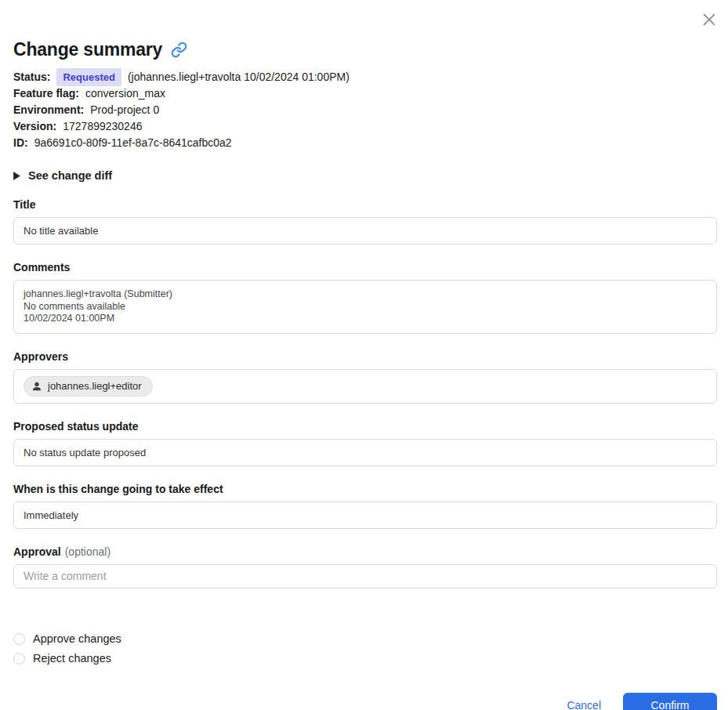 The width and height of the screenshot is (728, 710). Describe the element at coordinates (709, 20) in the screenshot. I see `close-button` at that location.